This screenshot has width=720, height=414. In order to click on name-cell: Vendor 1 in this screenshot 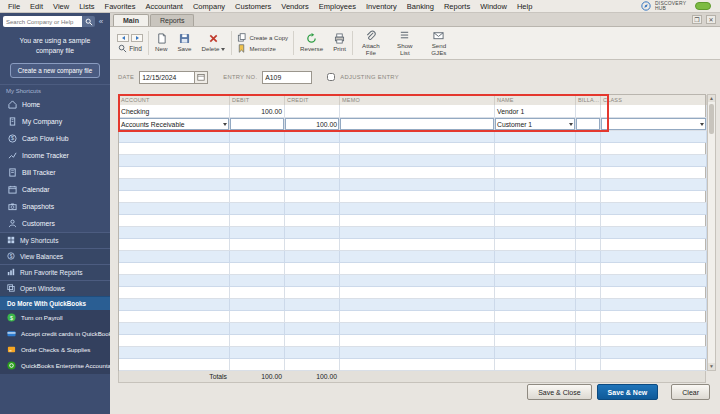, I will do `click(536, 112)`.